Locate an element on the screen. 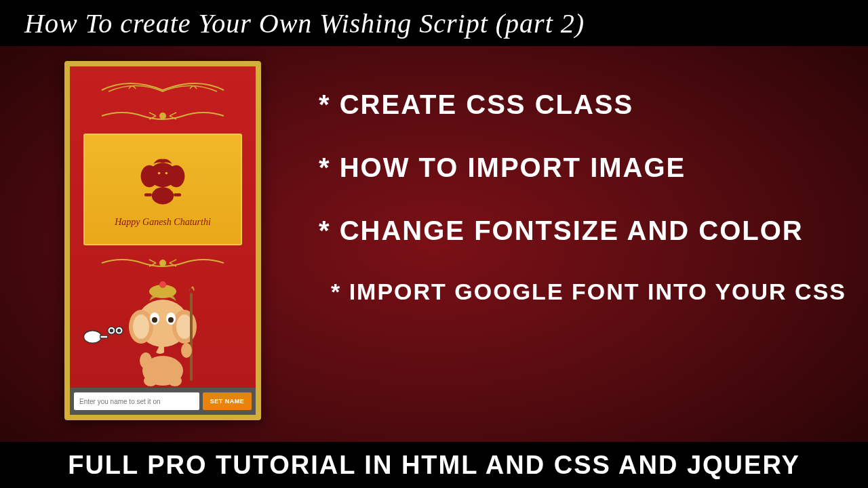 The height and width of the screenshot is (488, 868). input-bar: SET NAME is located at coordinates (163, 401).